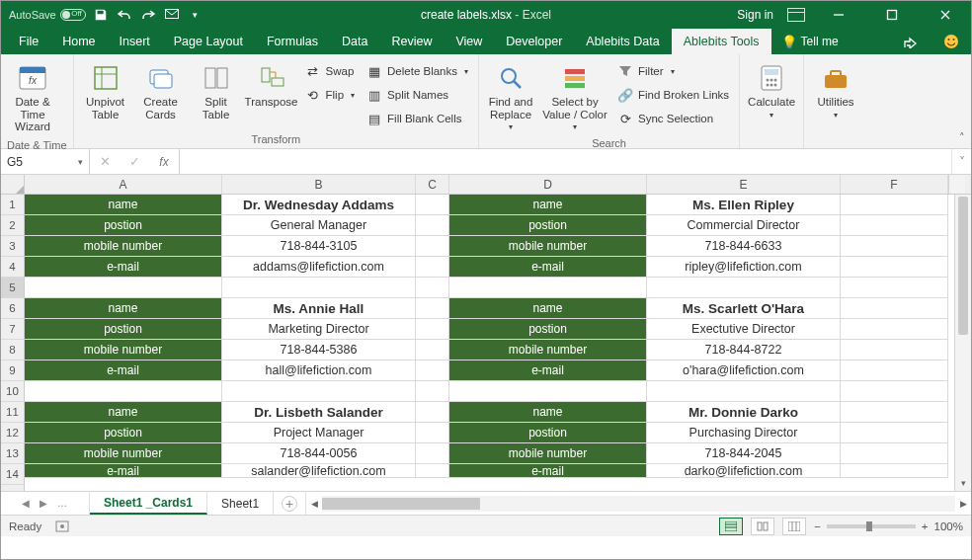 The height and width of the screenshot is (560, 972). I want to click on row-header: 3, so click(12, 247).